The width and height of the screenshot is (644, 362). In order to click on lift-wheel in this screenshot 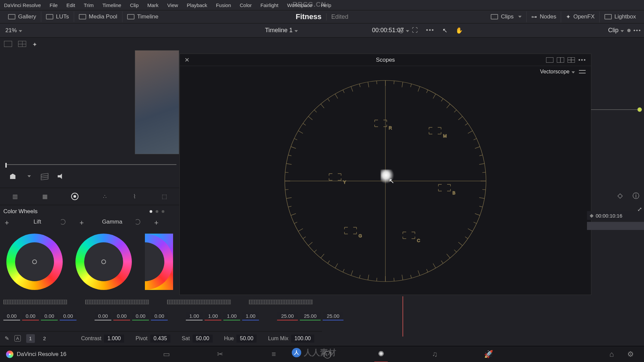, I will do `click(35, 262)`.